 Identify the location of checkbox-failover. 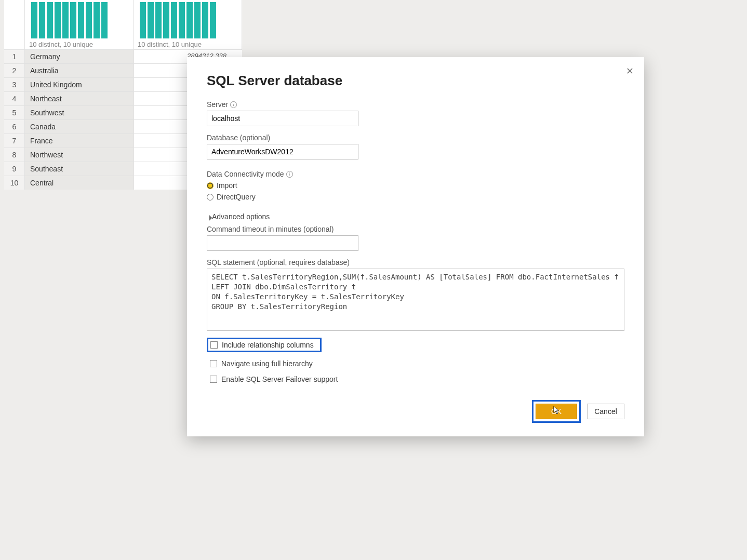
(214, 379).